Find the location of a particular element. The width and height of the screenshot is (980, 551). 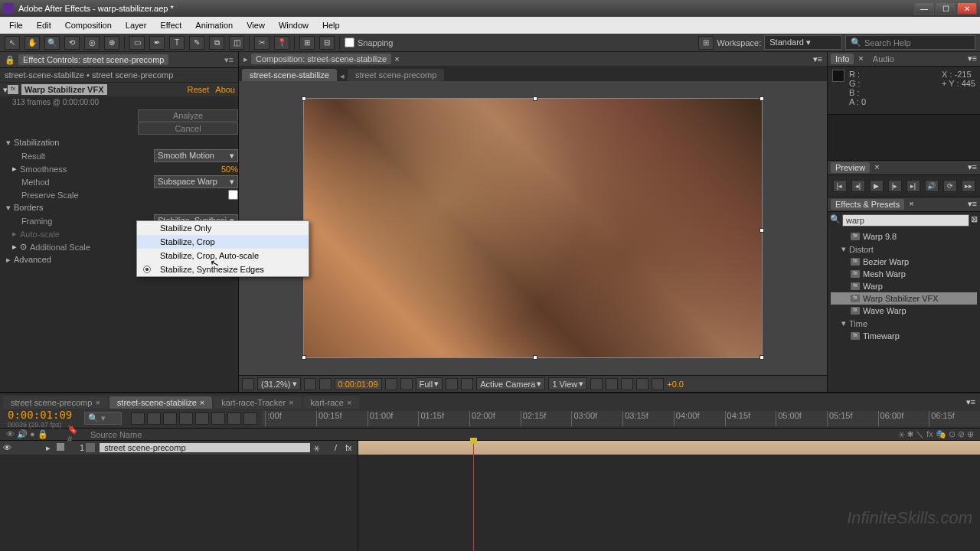

effect-controls-tab: Effect Controls: street scene-precomp is located at coordinates (93, 60).